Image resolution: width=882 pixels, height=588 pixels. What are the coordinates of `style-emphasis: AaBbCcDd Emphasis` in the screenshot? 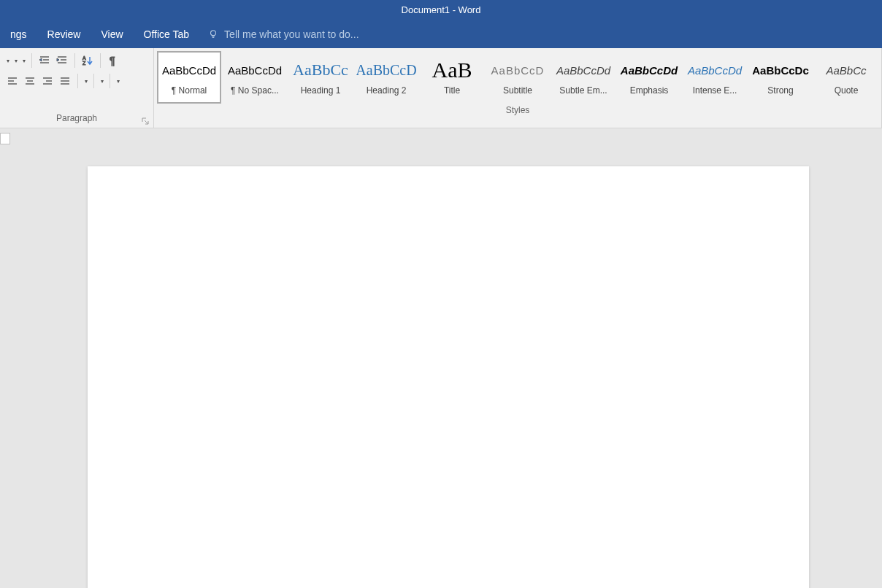 It's located at (649, 77).